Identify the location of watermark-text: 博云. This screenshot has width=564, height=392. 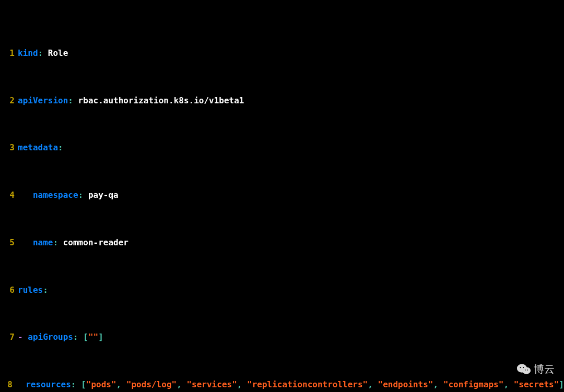
(544, 369).